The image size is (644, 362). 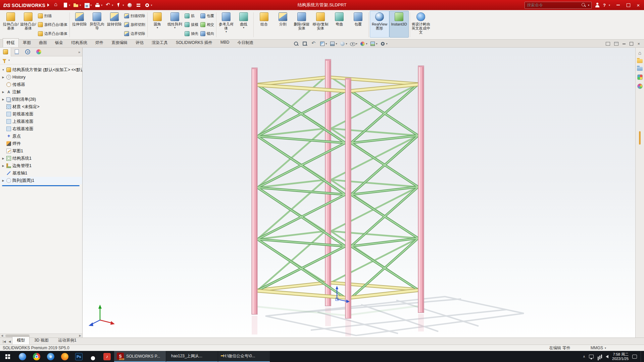 What do you see at coordinates (2, 335) in the screenshot?
I see `scroll-left-icon: ◀` at bounding box center [2, 335].